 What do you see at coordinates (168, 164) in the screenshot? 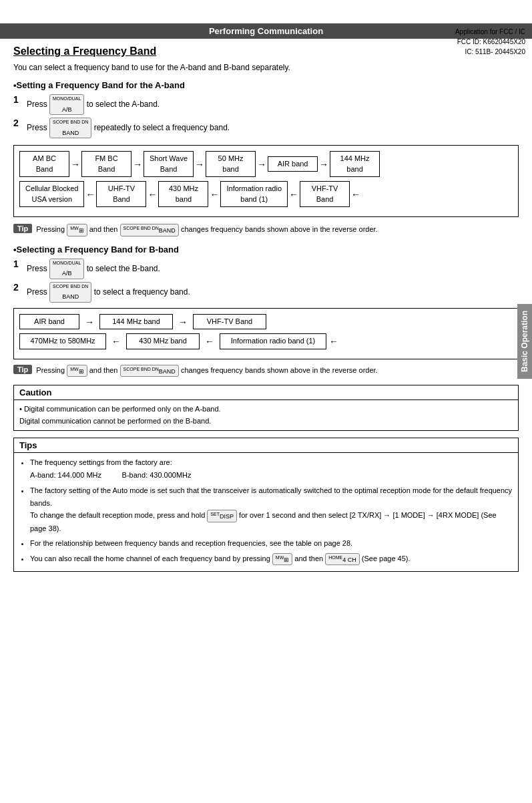
I see `band-shortwave: Short WaveBand` at bounding box center [168, 164].